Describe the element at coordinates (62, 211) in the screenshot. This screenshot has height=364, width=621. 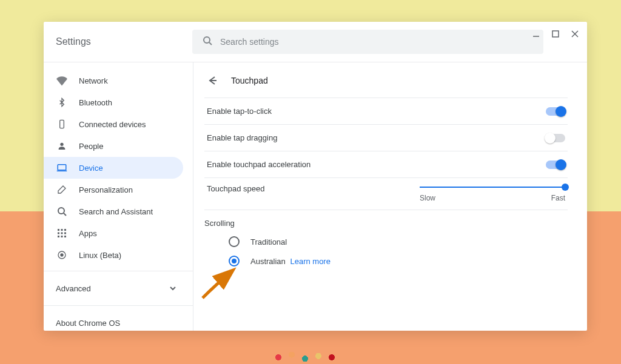
I see `magnify-icon` at that location.